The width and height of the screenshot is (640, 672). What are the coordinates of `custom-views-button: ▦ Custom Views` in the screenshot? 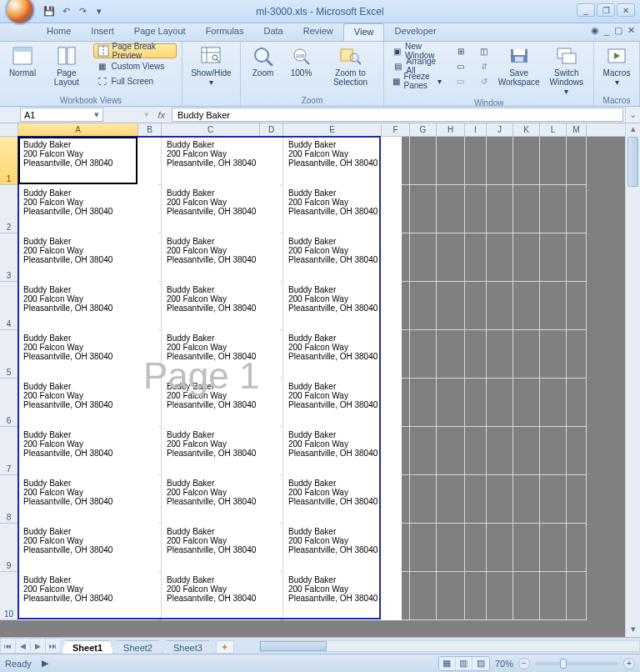 It's located at (135, 66).